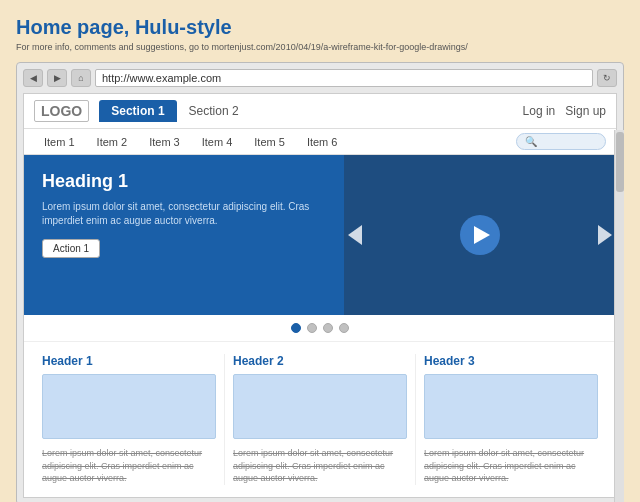 The height and width of the screenshot is (502, 640). Describe the element at coordinates (129, 466) in the screenshot. I see `card-1-text: Lorem ipsum dolor sit amet, consectetur …` at that location.